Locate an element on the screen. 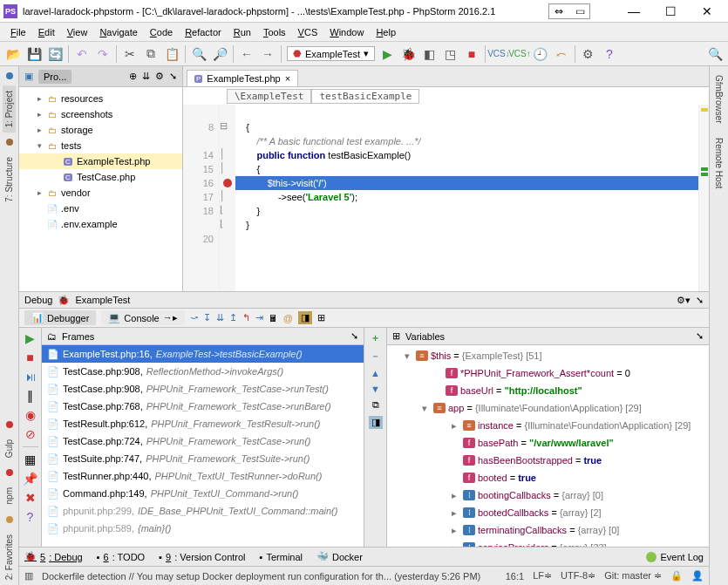  bottom-tab-todo: ▪ 6: TODO is located at coordinates (121, 557).